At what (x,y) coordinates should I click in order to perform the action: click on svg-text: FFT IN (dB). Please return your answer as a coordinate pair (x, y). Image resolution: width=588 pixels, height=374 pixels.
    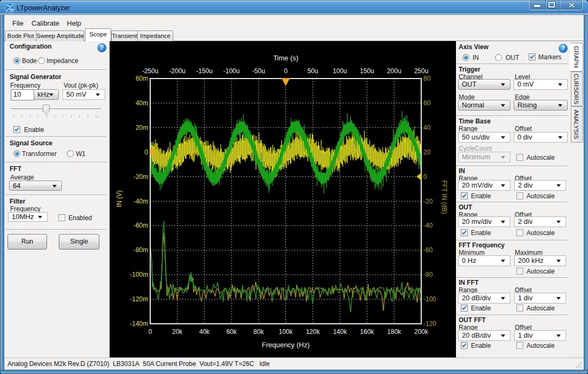
    Looking at the image, I should click on (444, 197).